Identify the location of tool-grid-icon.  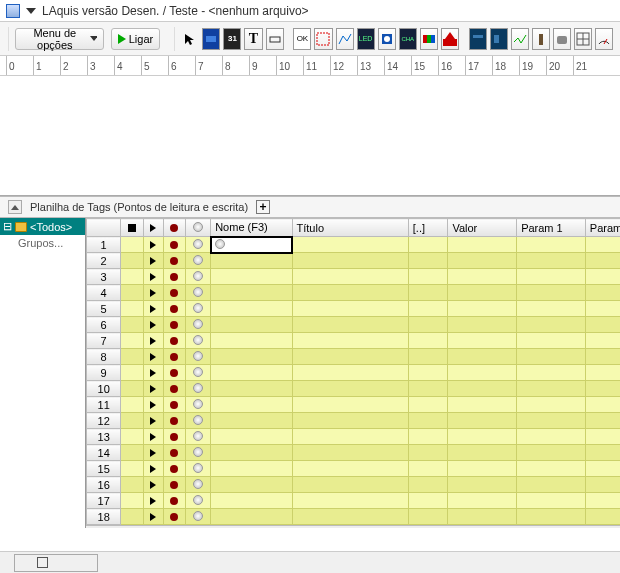
(583, 39).